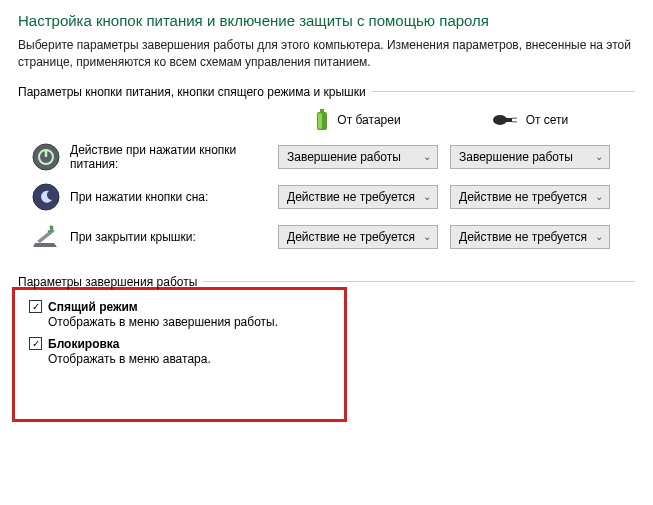 The image size is (653, 505). What do you see at coordinates (189, 322) in the screenshot?
I see `sleep-mode-desc: Отображать в меню завершения работы.` at bounding box center [189, 322].